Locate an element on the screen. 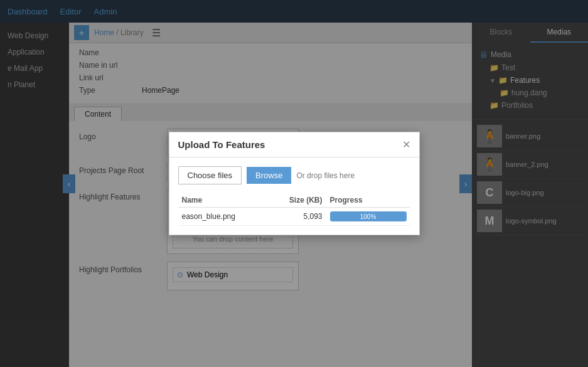 Image resolution: width=588 pixels, height=367 pixels. file-name: eason_blue.png is located at coordinates (223, 217).